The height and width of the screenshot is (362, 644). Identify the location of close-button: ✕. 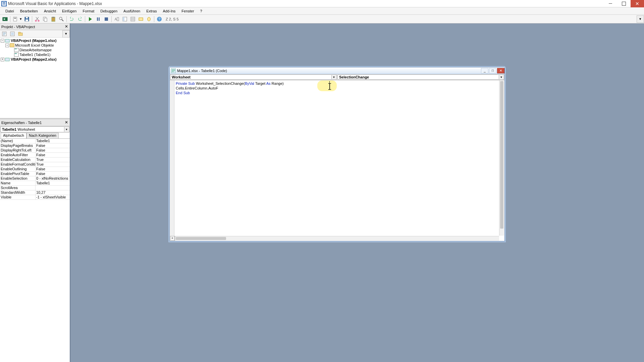
(637, 4).